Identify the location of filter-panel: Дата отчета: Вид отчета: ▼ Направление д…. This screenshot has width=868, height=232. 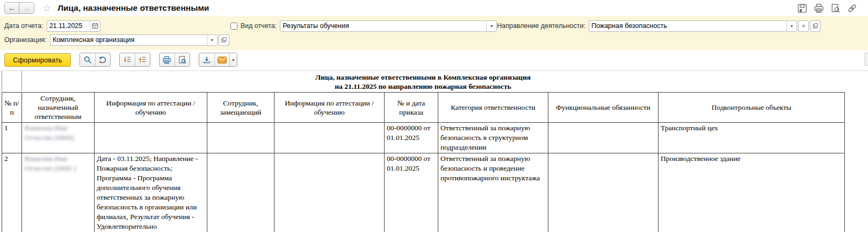
(434, 33).